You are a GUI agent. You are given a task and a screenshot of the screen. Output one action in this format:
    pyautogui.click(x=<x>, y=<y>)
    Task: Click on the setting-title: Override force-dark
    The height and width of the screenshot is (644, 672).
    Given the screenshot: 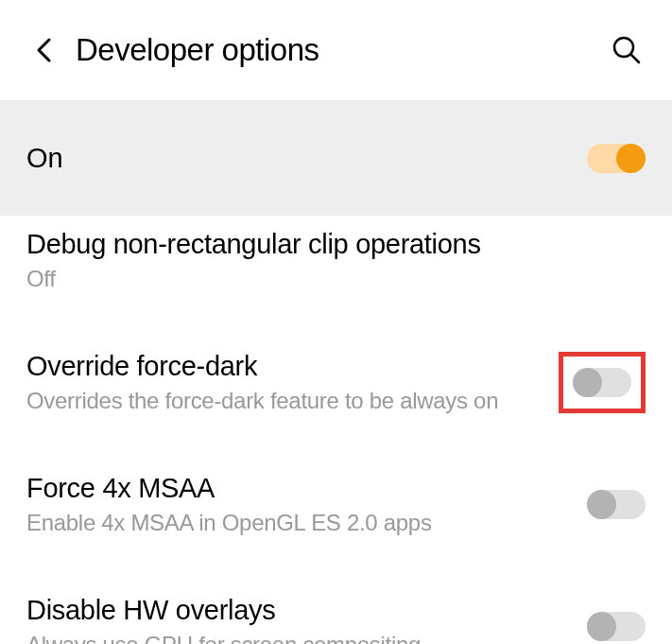 What is the action you would take?
    pyautogui.click(x=293, y=367)
    